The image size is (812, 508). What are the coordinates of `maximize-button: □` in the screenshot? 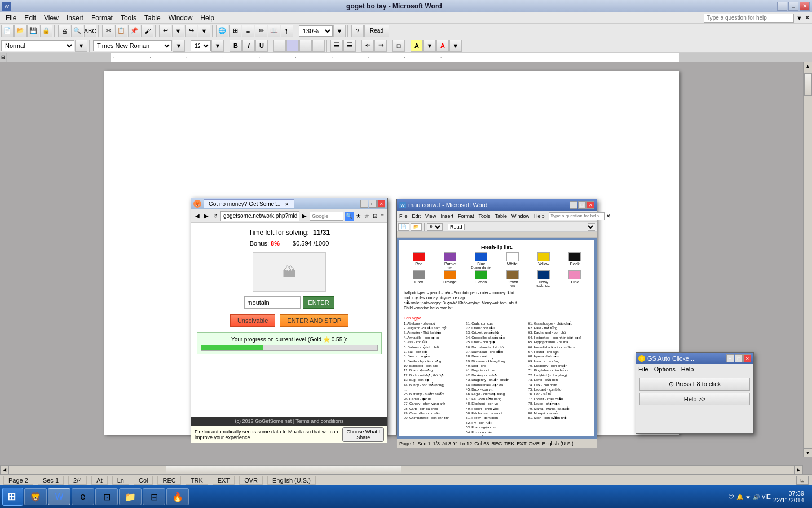 It's located at (793, 6).